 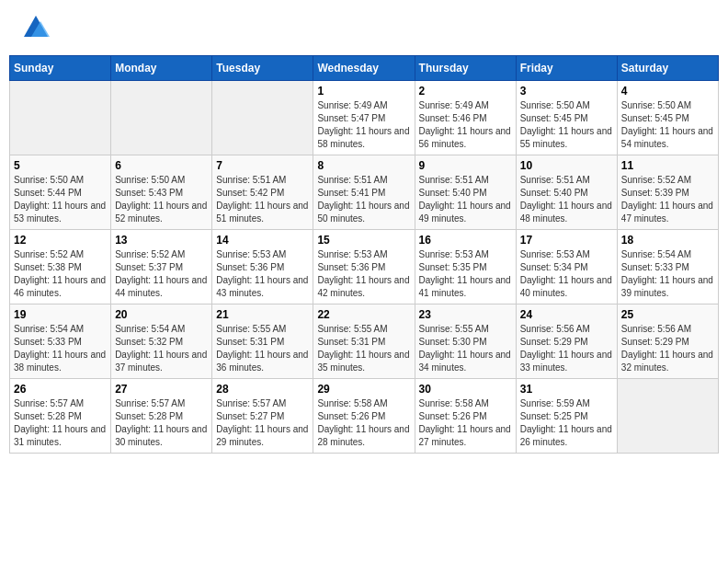 I want to click on calendar-header: SundayMondayTuesdayWednesdayThursdayFrid…, so click(x=364, y=68).